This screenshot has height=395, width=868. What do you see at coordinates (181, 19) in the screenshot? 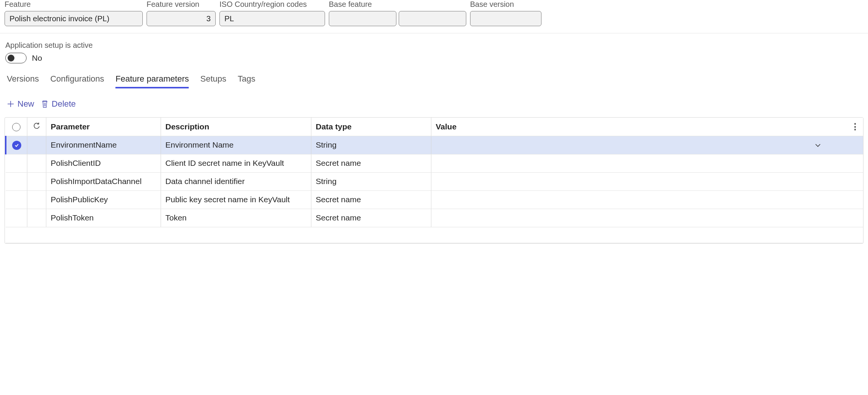
I see `feature-version-input` at bounding box center [181, 19].